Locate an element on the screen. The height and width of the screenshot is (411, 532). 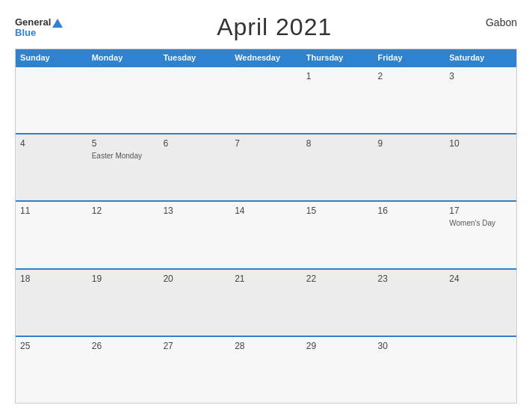
day-cell: 18 is located at coordinates (52, 303).